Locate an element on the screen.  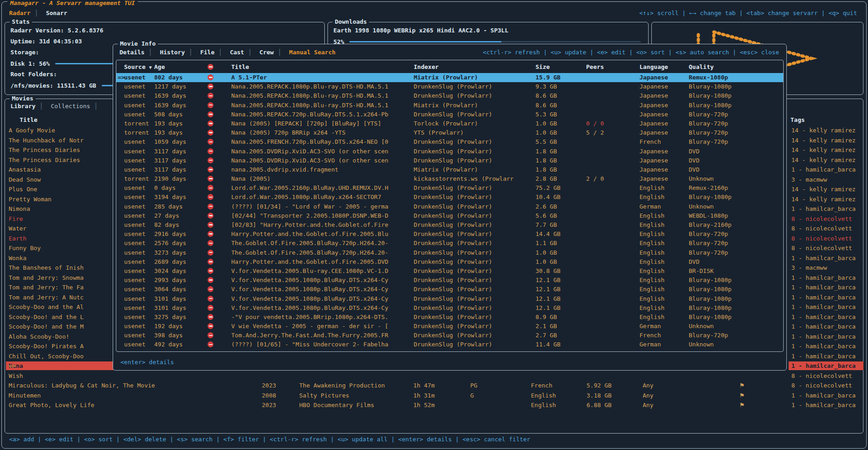
movie-row: Great Photo, Lovely Life 2023 HBO Docume… is located at coordinates (434, 405).